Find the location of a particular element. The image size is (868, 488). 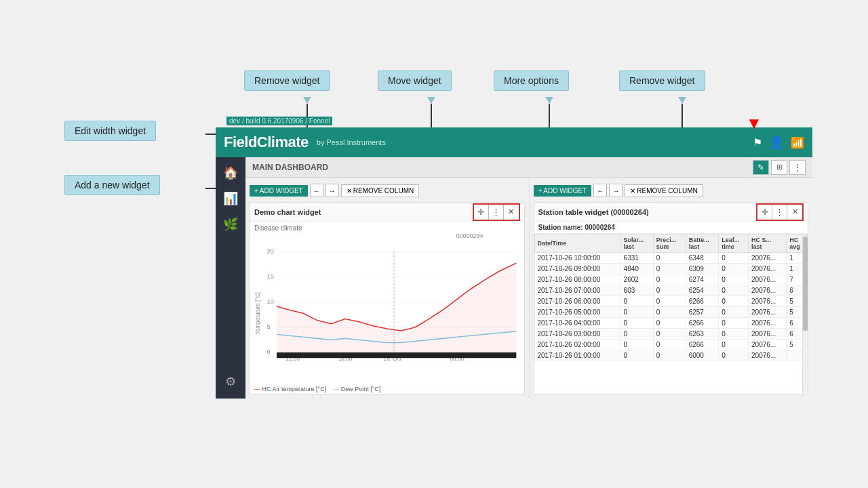

station-label: 00000264 is located at coordinates (469, 236).